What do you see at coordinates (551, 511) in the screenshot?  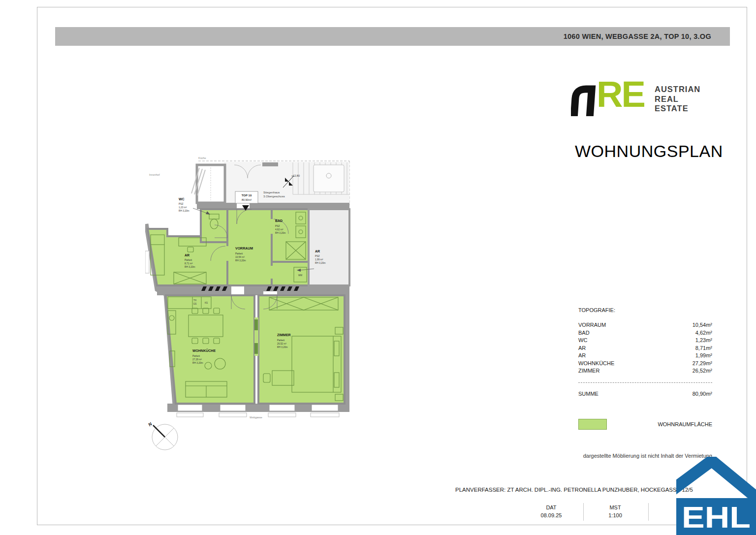 I see `footer-col-dat: DAT 08.09.25` at bounding box center [551, 511].